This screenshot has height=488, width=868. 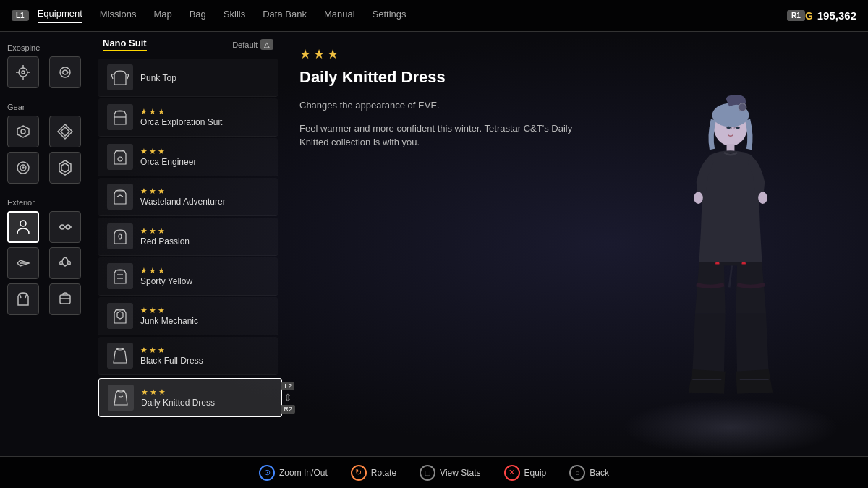 What do you see at coordinates (285, 16) in the screenshot?
I see `tab-databank: Data Bank` at bounding box center [285, 16].